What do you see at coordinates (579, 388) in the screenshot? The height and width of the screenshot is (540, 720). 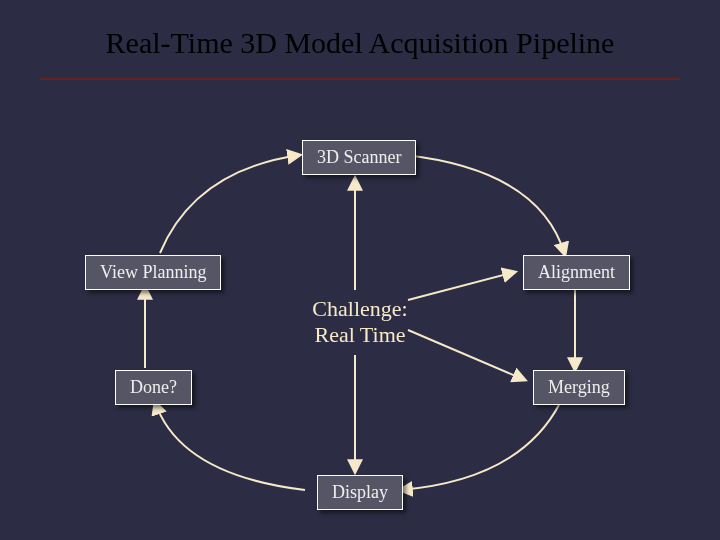 I see `node-merging: Merging` at bounding box center [579, 388].